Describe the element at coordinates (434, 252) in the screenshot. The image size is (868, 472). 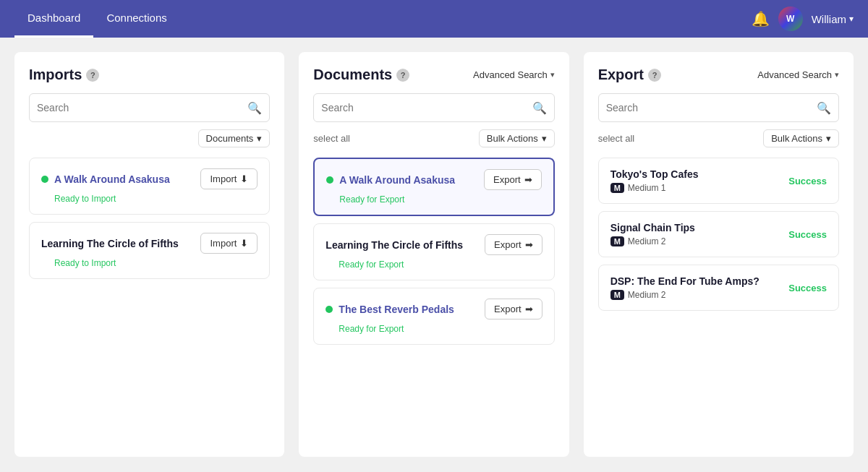
I see `doc-card-2: Learning The Circle of Fifths Export ➡ R…` at that location.